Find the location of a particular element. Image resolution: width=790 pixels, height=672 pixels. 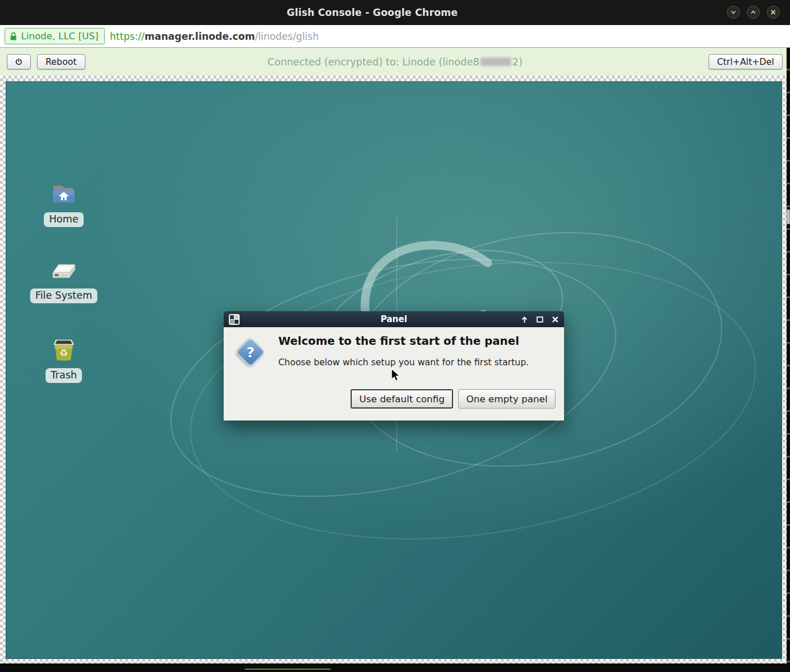

status-suffix: 2) is located at coordinates (517, 62).